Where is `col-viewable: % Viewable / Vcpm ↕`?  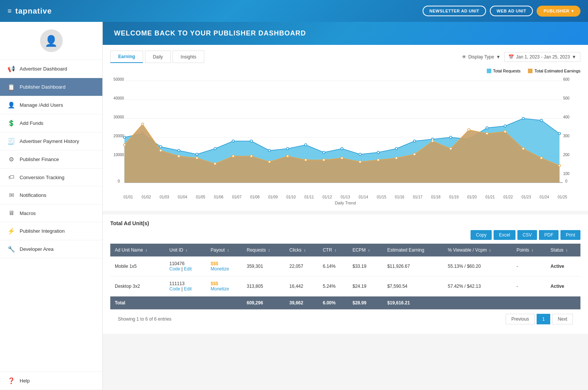
col-viewable: % Viewable / Vcpm ↕ is located at coordinates (478, 250).